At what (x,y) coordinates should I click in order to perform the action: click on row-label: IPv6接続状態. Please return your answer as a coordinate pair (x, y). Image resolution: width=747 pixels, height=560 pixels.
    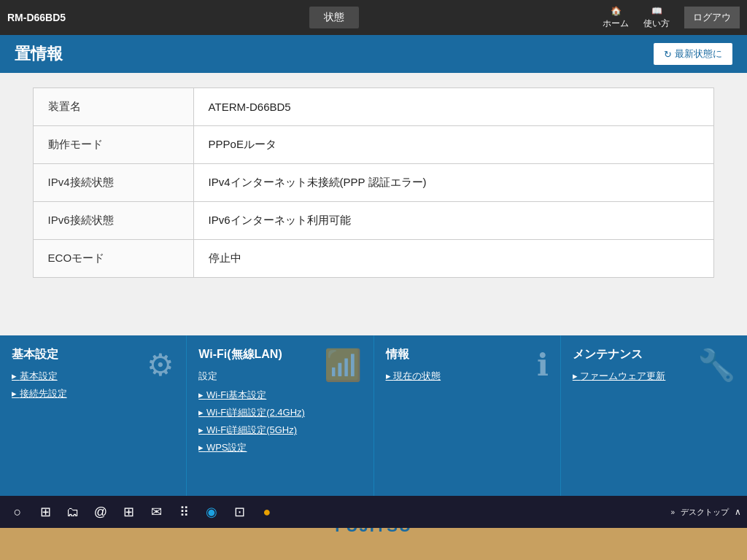
    Looking at the image, I should click on (113, 221).